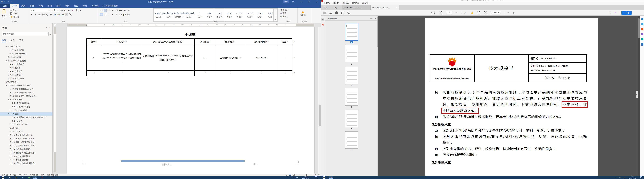 This screenshot has height=179, width=644. Describe the element at coordinates (326, 3) in the screenshot. I see `menu-文件(F): 文件(F)` at that location.